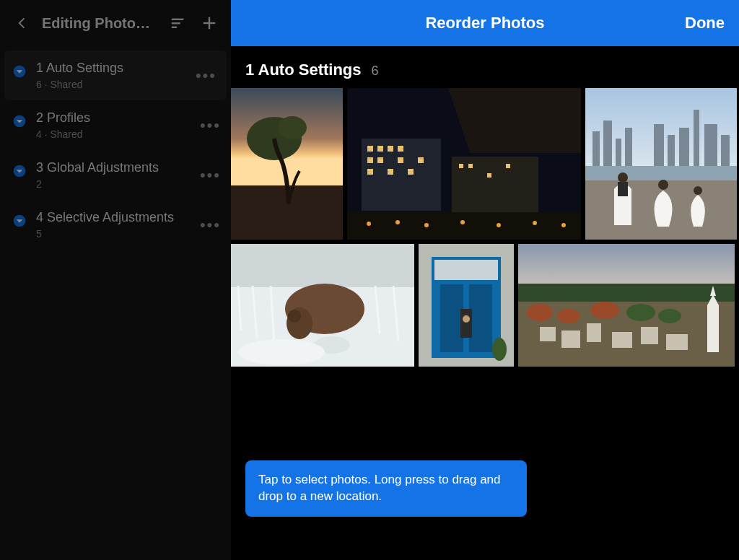 The width and height of the screenshot is (739, 560). What do you see at coordinates (209, 23) in the screenshot?
I see `add-icon` at bounding box center [209, 23].